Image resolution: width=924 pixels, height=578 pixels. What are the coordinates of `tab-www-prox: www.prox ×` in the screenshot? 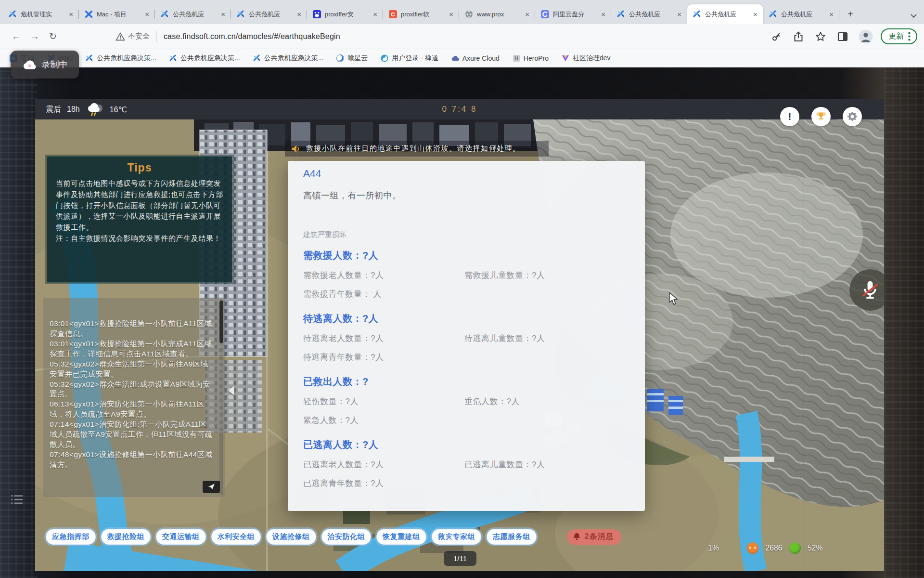 It's located at (497, 14).